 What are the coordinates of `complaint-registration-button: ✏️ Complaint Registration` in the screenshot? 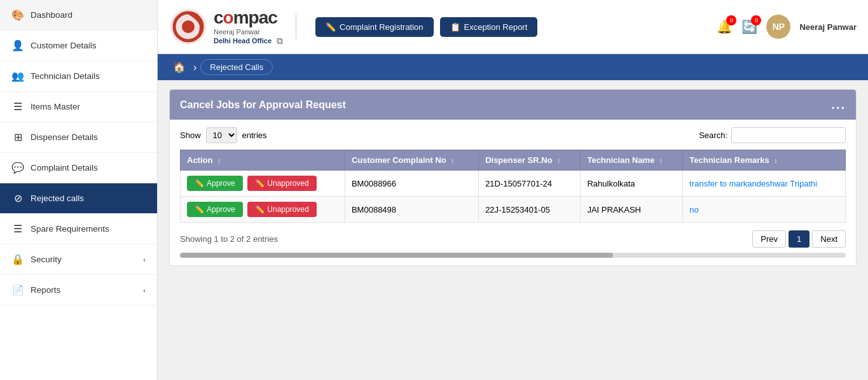 It's located at (375, 27).